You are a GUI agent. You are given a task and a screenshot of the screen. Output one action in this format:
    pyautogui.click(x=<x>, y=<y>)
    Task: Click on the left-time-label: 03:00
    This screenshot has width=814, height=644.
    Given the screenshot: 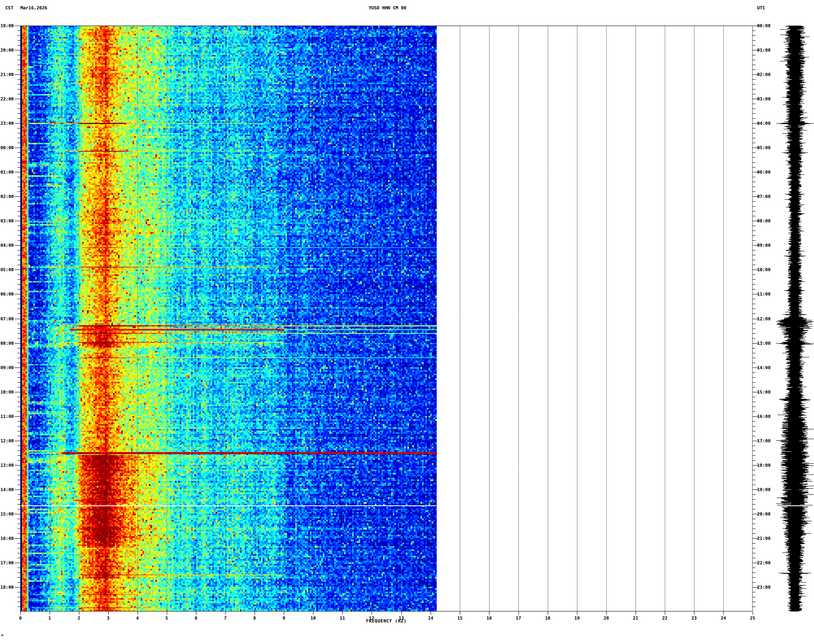 What is the action you would take?
    pyautogui.click(x=7, y=221)
    